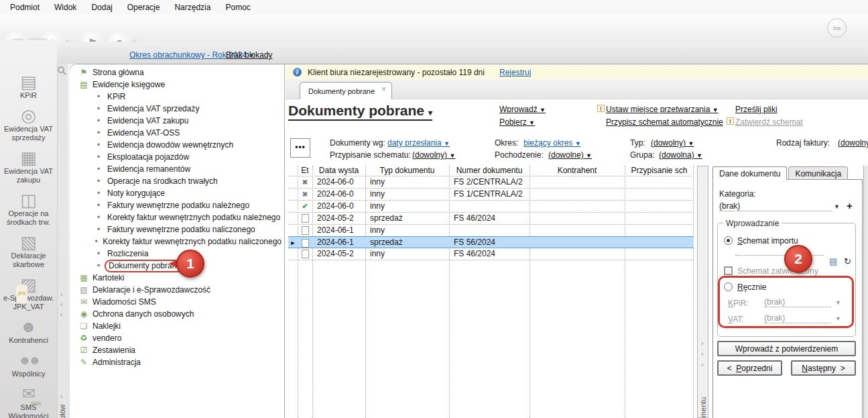  Describe the element at coordinates (177, 362) in the screenshot. I see `tree-item: Administracja` at that location.